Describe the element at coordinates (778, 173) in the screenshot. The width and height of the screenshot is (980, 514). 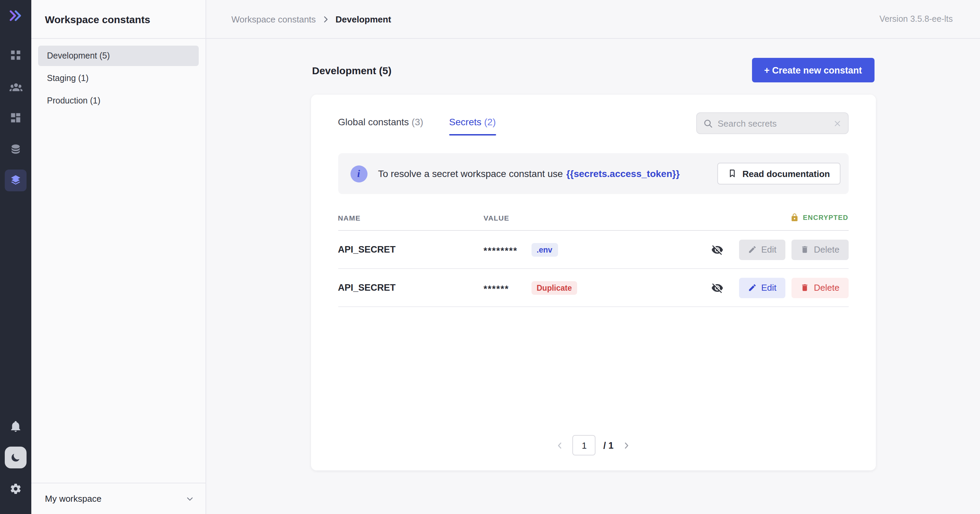
I see `read-documentation-button: Read documentation` at that location.